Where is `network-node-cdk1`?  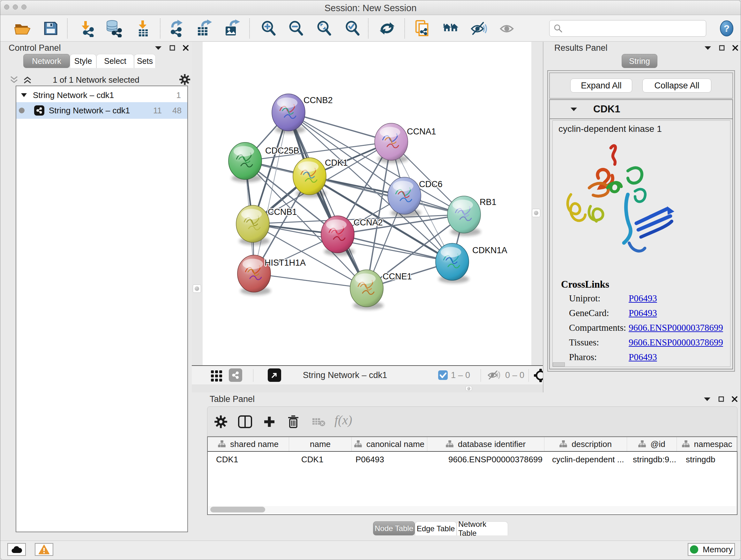
network-node-cdk1 is located at coordinates (310, 178).